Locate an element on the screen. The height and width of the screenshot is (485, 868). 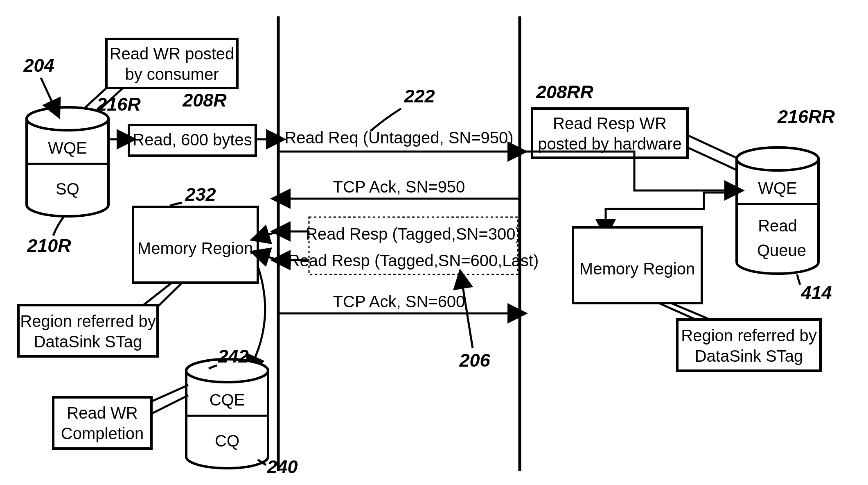
sq-cylinder: WQE SQ is located at coordinates (68, 162).